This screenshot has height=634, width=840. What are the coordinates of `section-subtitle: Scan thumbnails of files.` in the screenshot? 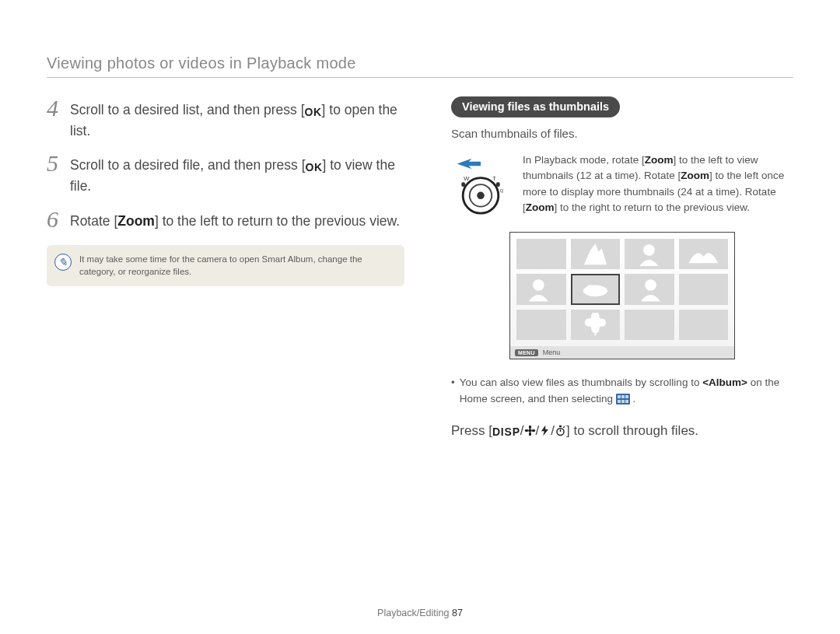 It's located at (622, 134).